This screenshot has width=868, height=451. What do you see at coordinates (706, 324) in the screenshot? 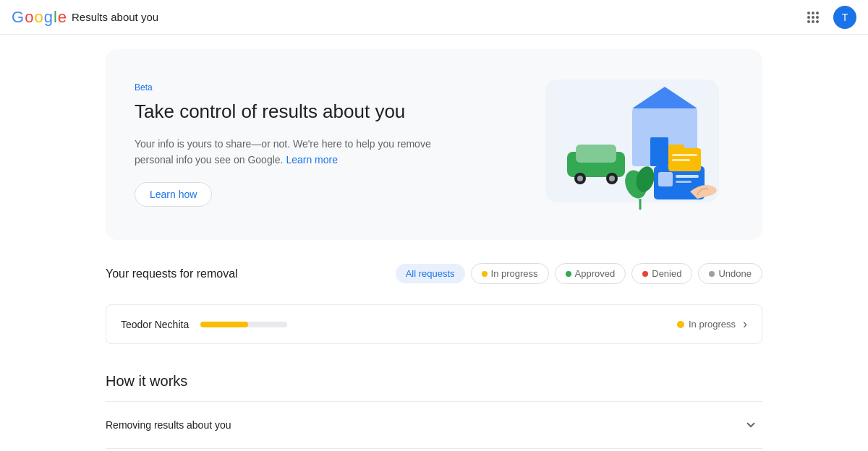
I see `status-badge: In progress` at bounding box center [706, 324].